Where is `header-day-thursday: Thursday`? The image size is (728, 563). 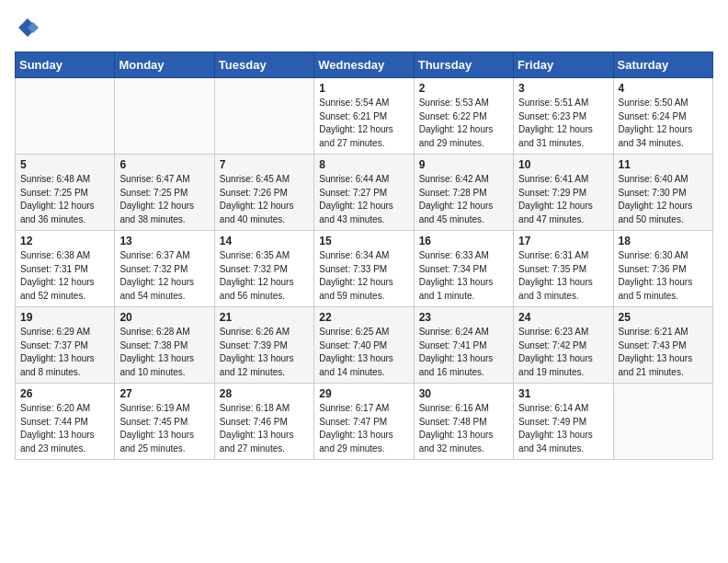 header-day-thursday: Thursday is located at coordinates (463, 65).